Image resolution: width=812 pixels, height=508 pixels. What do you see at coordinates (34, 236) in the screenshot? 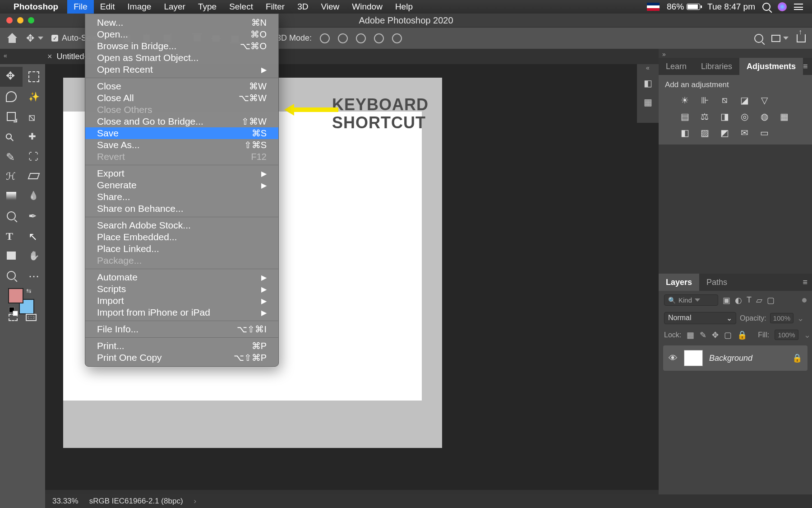
I see `path-select-tool` at bounding box center [34, 236].